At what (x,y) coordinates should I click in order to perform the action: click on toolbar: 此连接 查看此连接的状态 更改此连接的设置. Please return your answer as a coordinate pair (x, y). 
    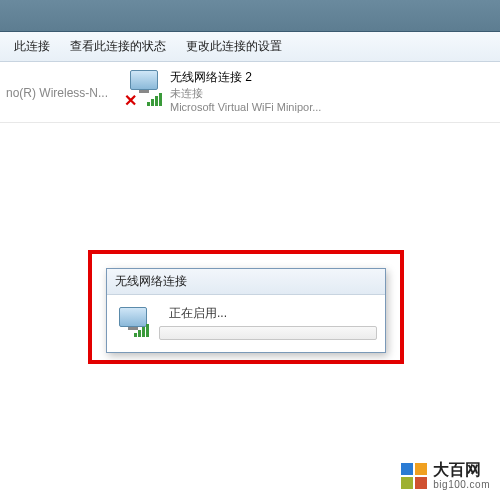
    Looking at the image, I should click on (250, 47).